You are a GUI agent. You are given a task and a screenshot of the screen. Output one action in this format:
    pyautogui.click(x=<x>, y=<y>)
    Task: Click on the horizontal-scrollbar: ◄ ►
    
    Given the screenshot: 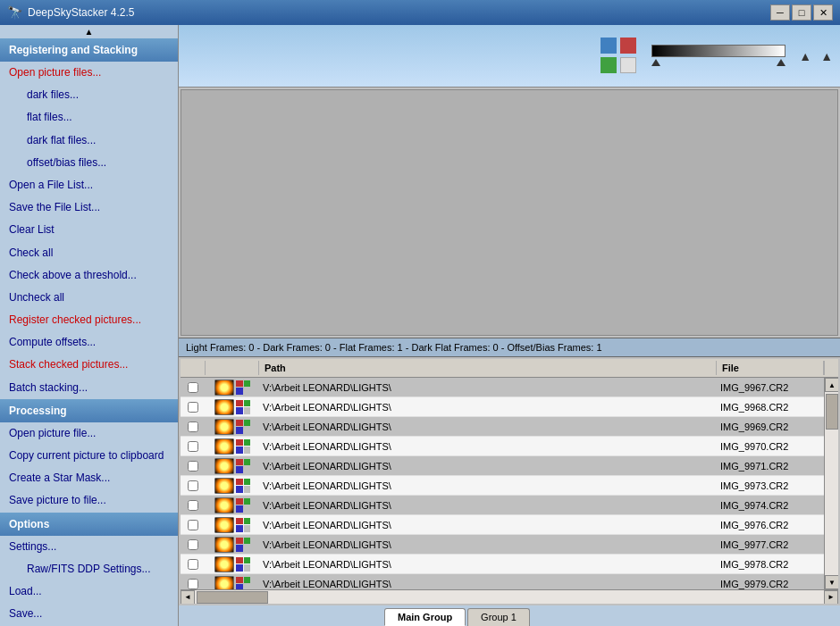 What is the action you would take?
    pyautogui.click(x=509, y=597)
    